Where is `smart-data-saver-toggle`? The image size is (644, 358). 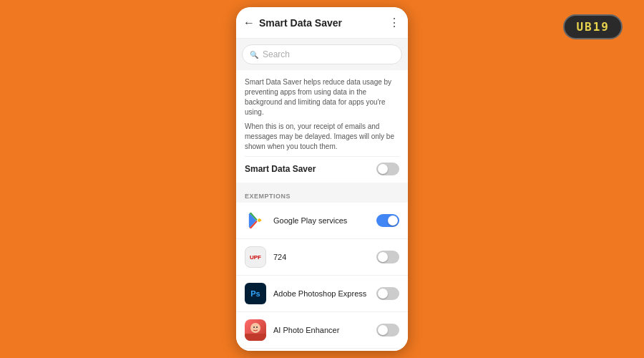 smart-data-saver-toggle is located at coordinates (388, 169).